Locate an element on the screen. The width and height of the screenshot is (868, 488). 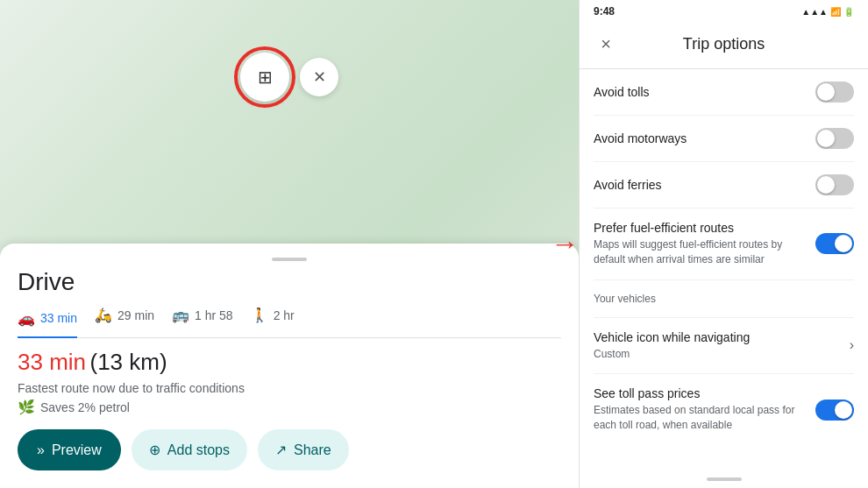
drive-header: Drive is located at coordinates (289, 282).